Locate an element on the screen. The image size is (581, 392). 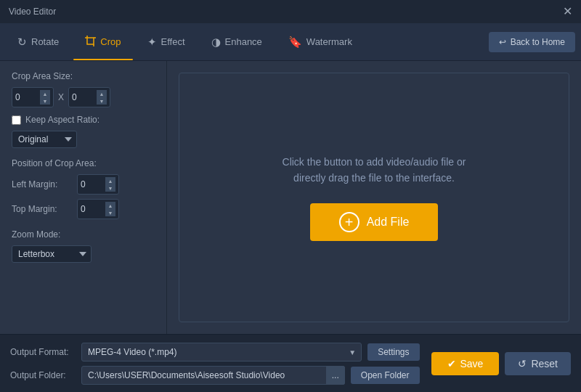
top-margin-row: Top Margin: ▲ ▼ is located at coordinates (83, 209).